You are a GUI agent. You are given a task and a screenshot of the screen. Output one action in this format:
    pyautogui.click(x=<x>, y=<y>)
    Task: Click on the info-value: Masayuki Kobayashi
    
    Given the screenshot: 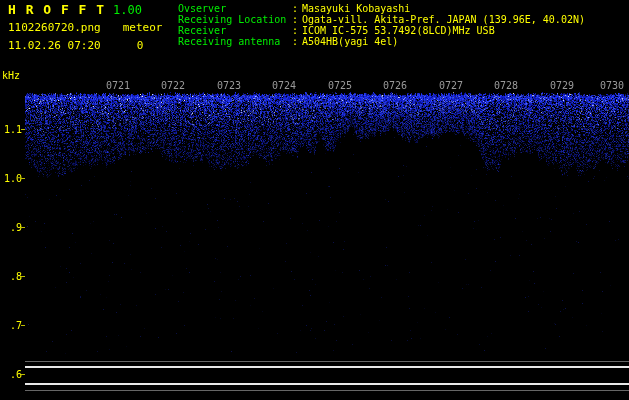 What is the action you would take?
    pyautogui.click(x=356, y=8)
    